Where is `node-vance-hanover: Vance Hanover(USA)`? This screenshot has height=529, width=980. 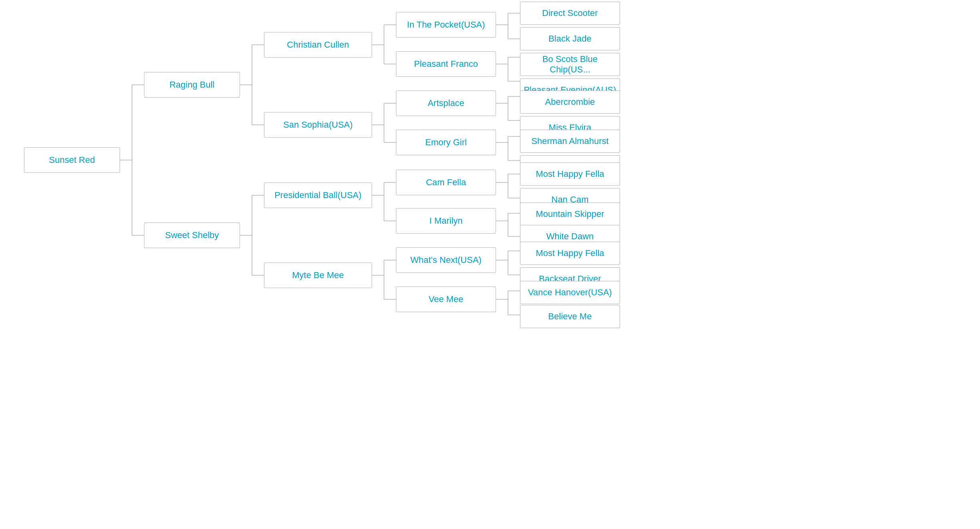
node-vance-hanover: Vance Hanover(USA) is located at coordinates (570, 293).